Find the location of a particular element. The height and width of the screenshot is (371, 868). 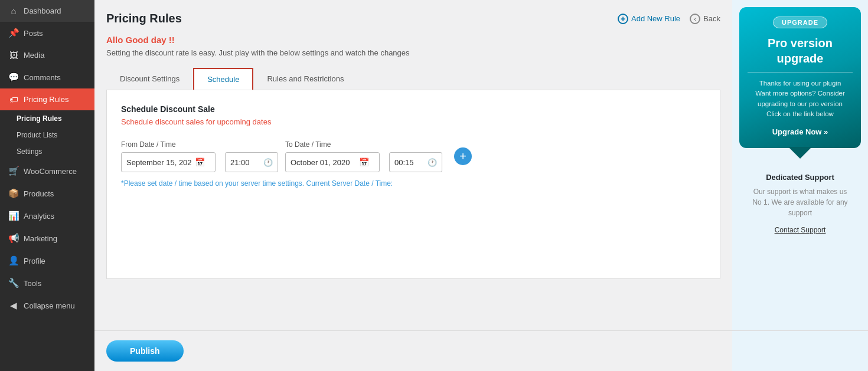

woocommerce-icon: 🛒 is located at coordinates (14, 171).